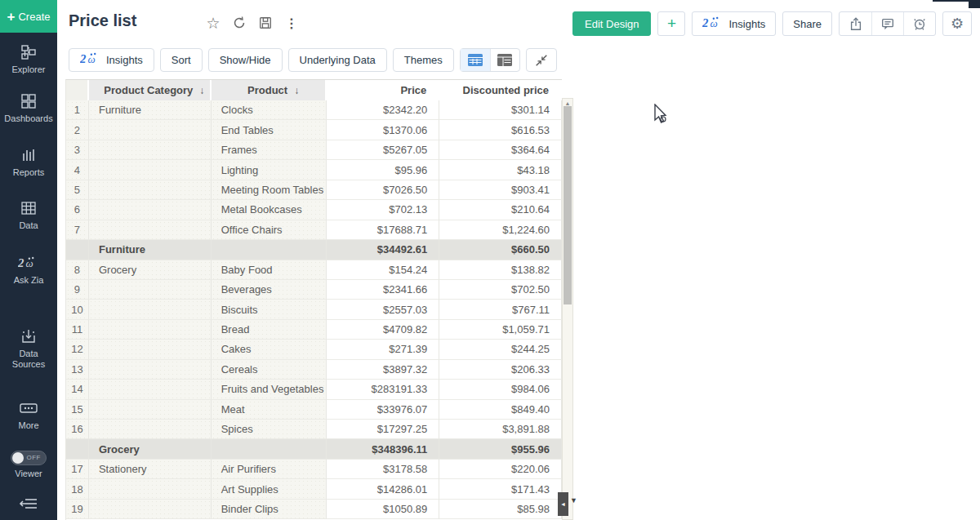  Describe the element at coordinates (383, 469) in the screenshot. I see `price-cell: $3178.58` at that location.